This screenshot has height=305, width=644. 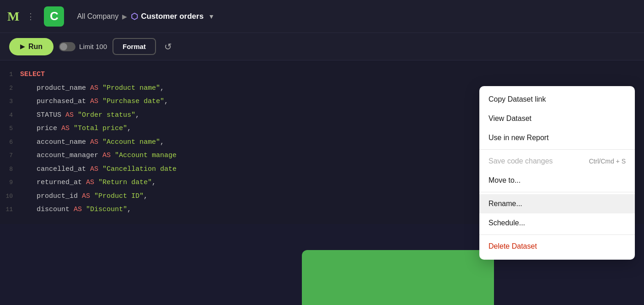 What do you see at coordinates (557, 161) in the screenshot?
I see `menu-item-save-code-changes: Save code changes Ctrl/Cmd + S` at bounding box center [557, 161].